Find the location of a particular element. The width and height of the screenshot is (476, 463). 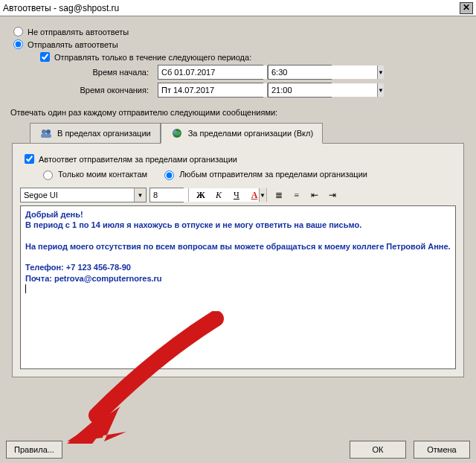

indent-button: ⇥ is located at coordinates (332, 195).